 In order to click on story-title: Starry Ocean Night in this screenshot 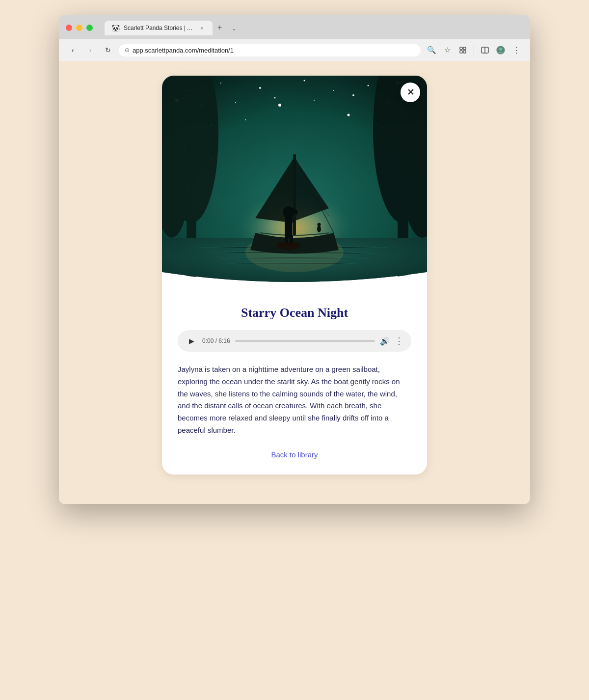, I will do `click(294, 313)`.